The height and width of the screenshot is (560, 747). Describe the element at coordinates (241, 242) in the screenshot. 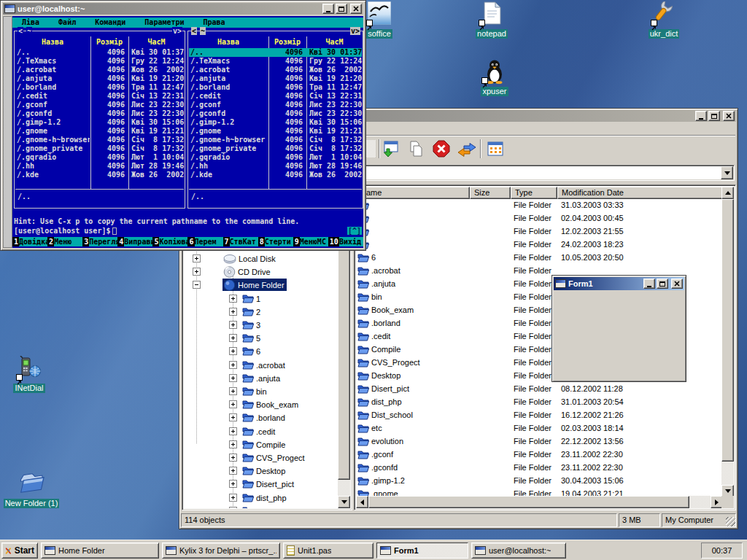

I see `mc-fkey-7: 7СтвКат` at that location.